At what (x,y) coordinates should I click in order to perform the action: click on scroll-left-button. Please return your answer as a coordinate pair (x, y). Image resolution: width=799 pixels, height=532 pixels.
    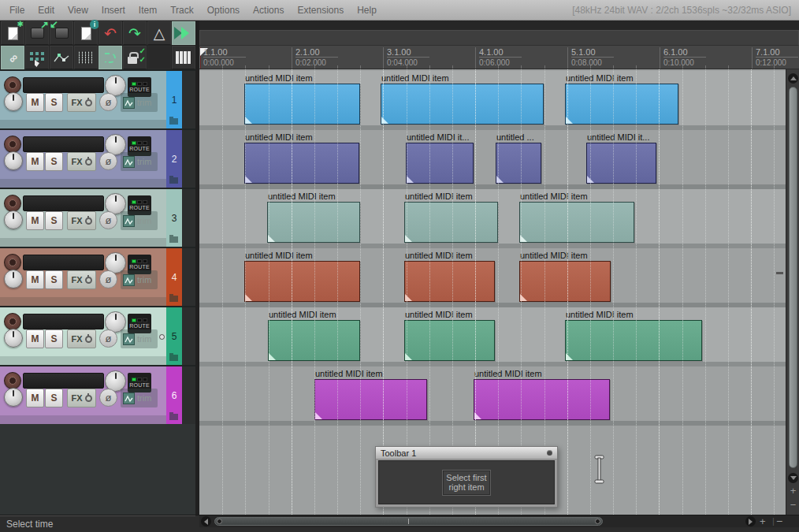
    Looking at the image, I should click on (206, 522).